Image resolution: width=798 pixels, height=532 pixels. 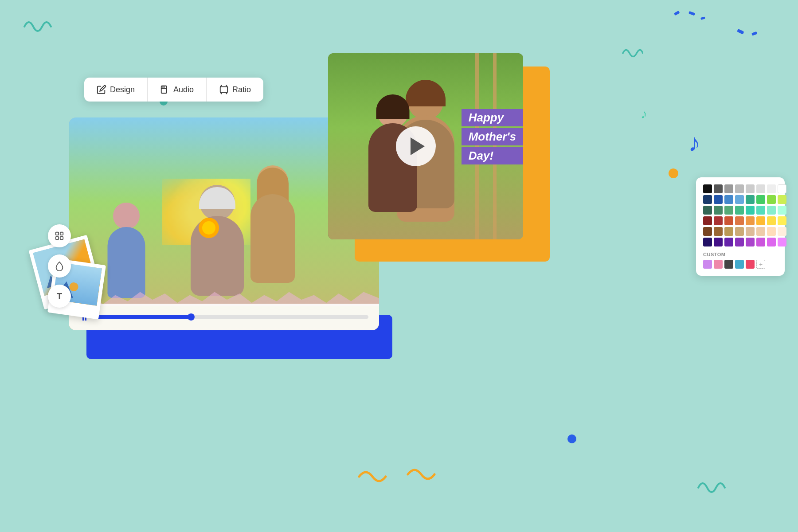 I want to click on toolbar-design-button: Design, so click(x=116, y=90).